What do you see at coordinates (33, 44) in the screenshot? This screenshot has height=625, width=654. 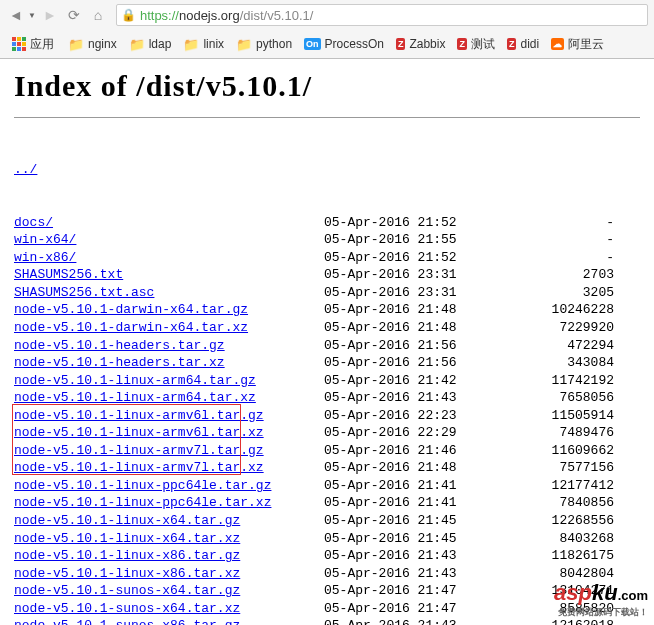 I see `apps-button: 应用` at bounding box center [33, 44].